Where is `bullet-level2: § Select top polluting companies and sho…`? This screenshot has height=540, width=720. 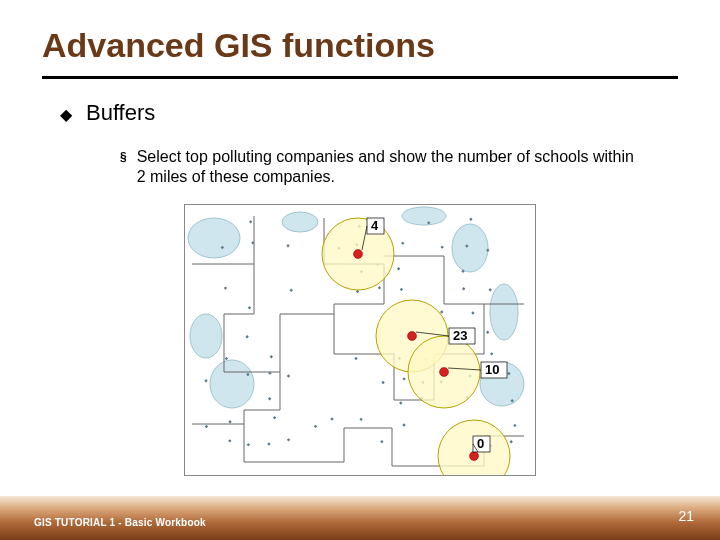
bullet-level2: § Select top polluting companies and sho… is located at coordinates (395, 167).